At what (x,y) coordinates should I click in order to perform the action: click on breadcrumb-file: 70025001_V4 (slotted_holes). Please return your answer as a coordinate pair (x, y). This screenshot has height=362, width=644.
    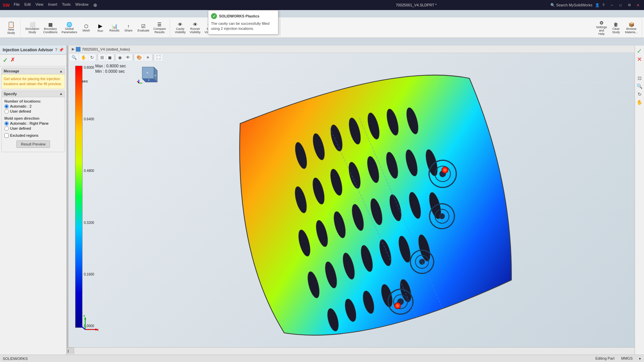
    Looking at the image, I should click on (106, 49).